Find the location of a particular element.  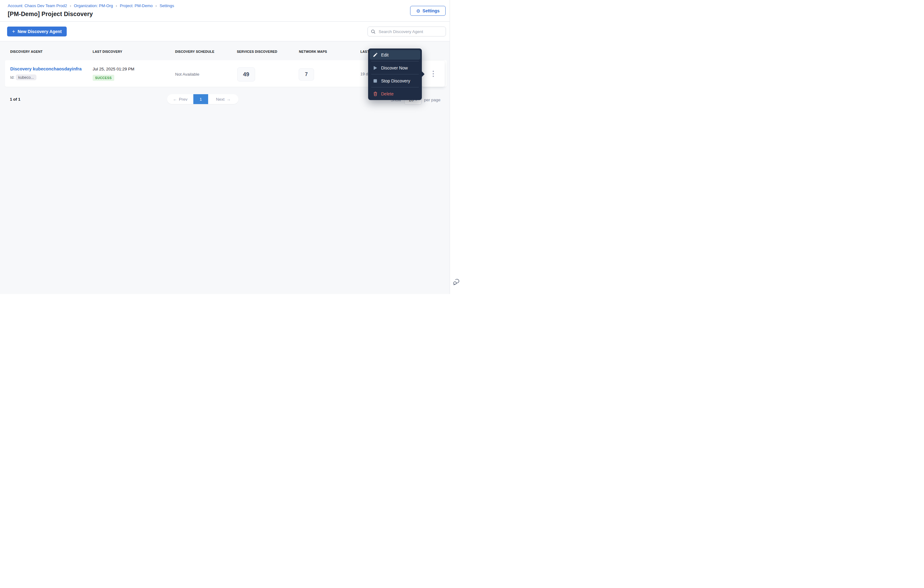

status-badge: SUCCESS is located at coordinates (104, 78).